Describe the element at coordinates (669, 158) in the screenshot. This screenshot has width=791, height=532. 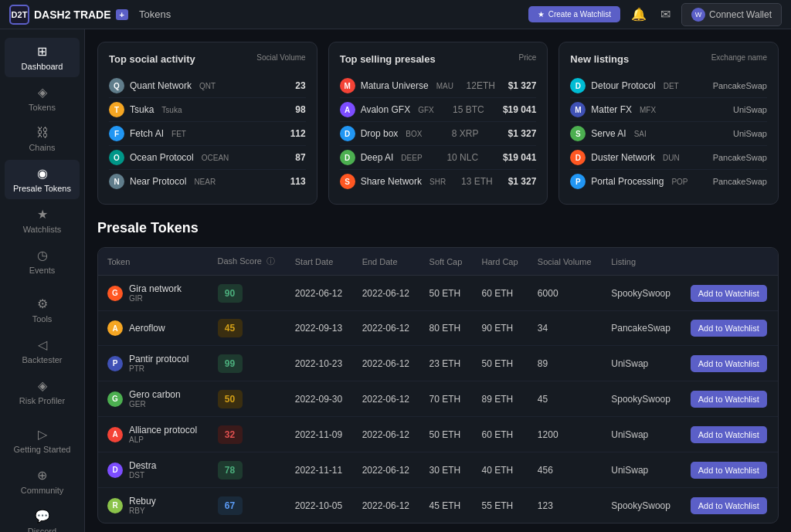
I see `listing-row-4: D Duster Network DUN PancakeSwap` at that location.